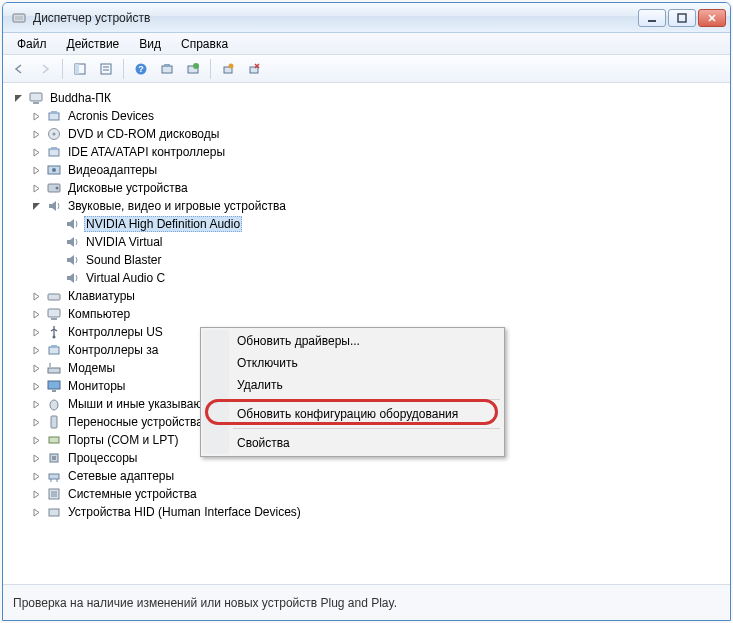  I want to click on nav-forward-button, so click(45, 69).